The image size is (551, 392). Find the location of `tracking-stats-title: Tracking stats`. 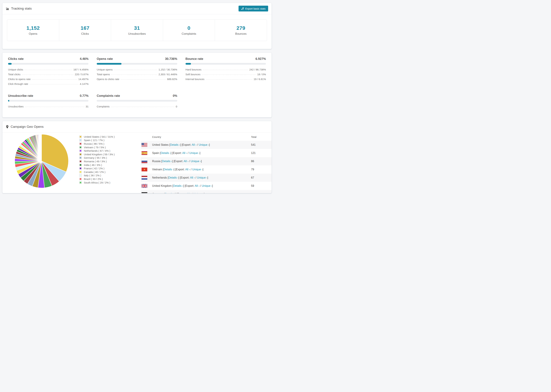

tracking-stats-title: Tracking stats is located at coordinates (21, 9).